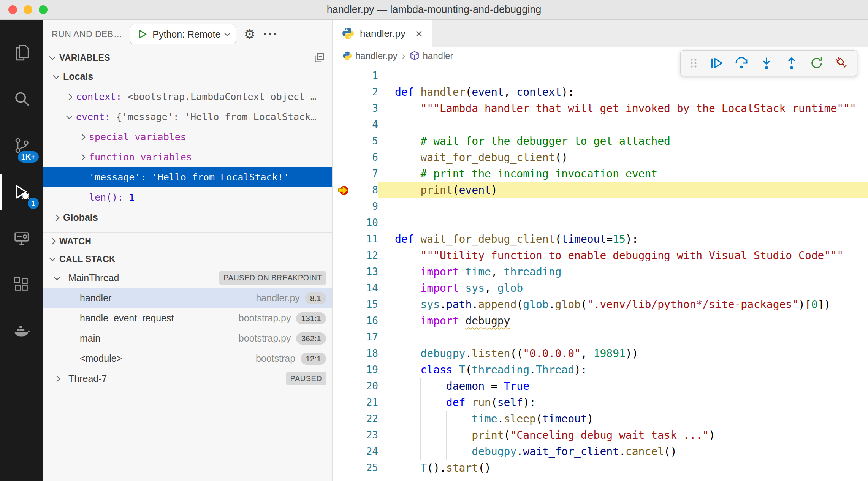 This screenshot has height=481, width=868. I want to click on code-text: import debugpy, so click(623, 321).